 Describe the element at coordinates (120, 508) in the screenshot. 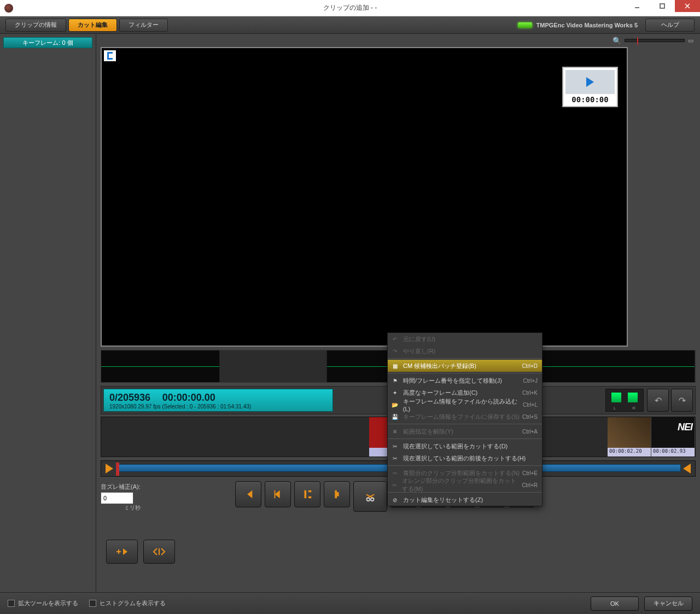

I see `audio-offset-unit: ミリ秒` at that location.